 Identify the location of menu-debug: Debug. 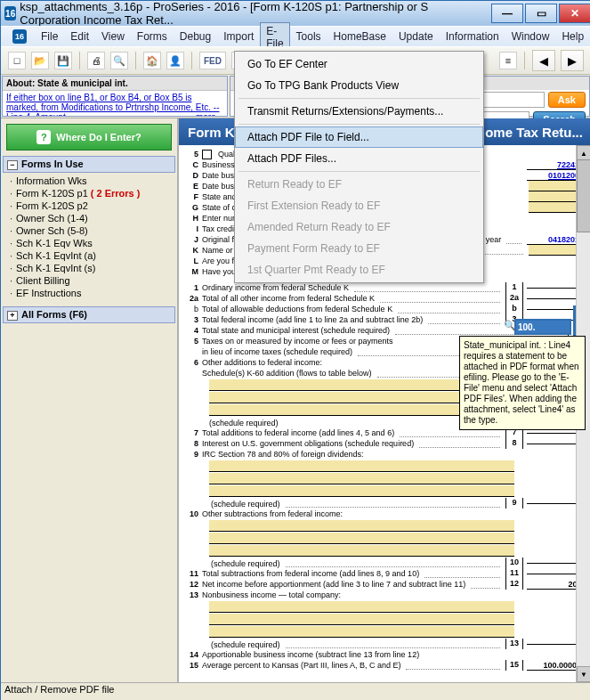
(196, 37).